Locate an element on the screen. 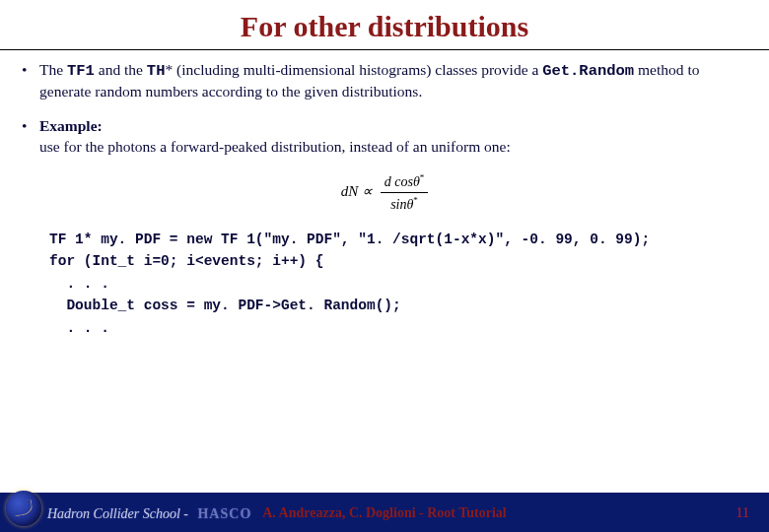 This screenshot has height=532, width=769. formula-denominator: sinθ* is located at coordinates (404, 204).